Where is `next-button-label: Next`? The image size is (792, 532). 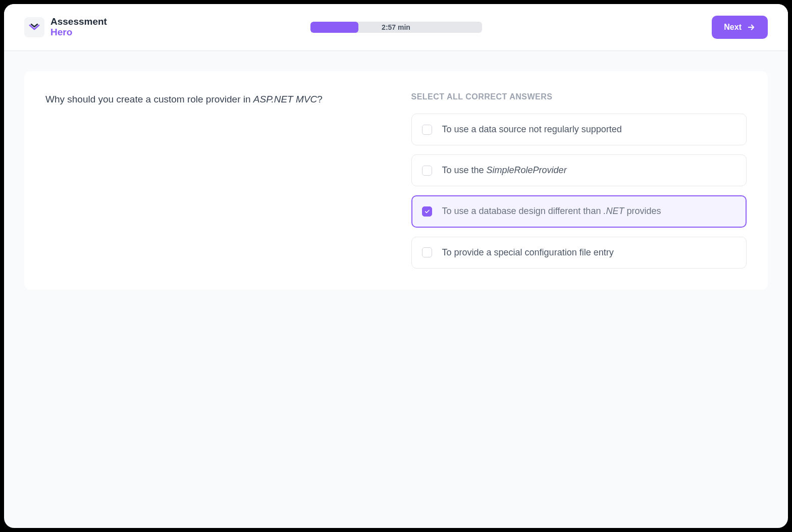
next-button-label: Next is located at coordinates (733, 27).